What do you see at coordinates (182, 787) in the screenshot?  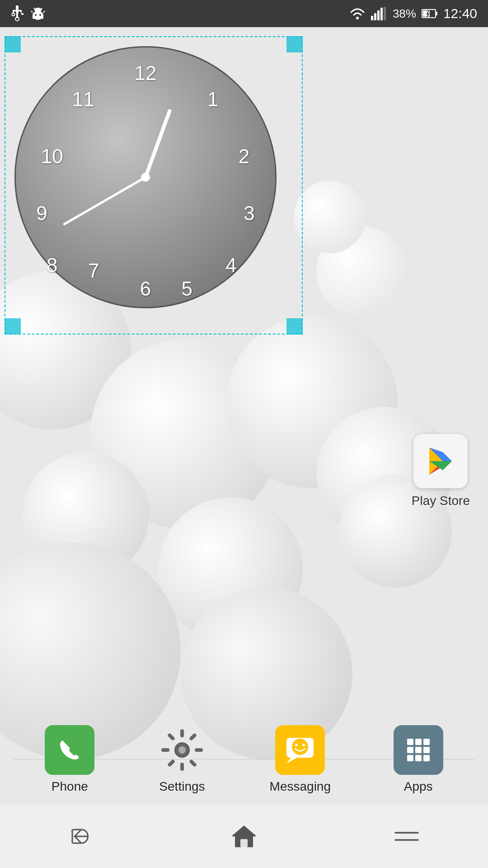 I see `settings-label: Settings` at bounding box center [182, 787].